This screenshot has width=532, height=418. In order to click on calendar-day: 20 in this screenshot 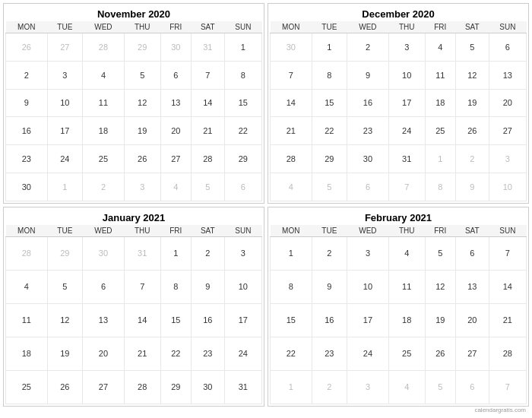, I will do `click(472, 320)`.